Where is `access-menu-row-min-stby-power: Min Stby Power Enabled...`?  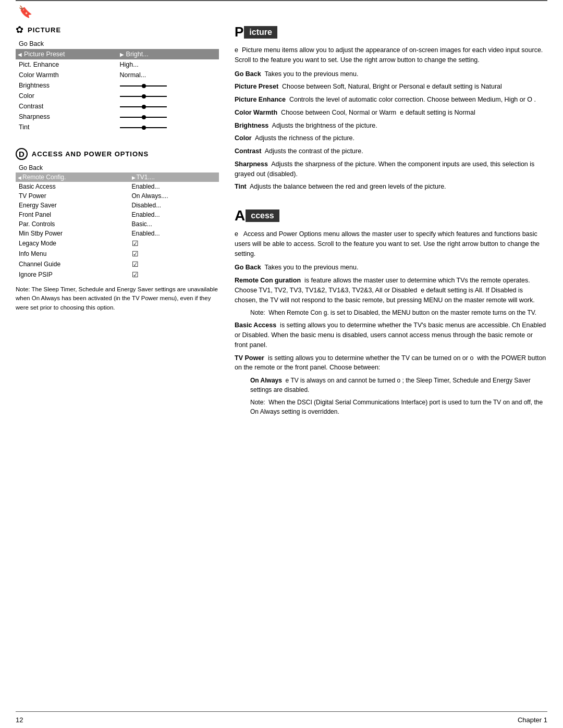
access-menu-row-min-stby-power: Min Stby Power Enabled... is located at coordinates (117, 233).